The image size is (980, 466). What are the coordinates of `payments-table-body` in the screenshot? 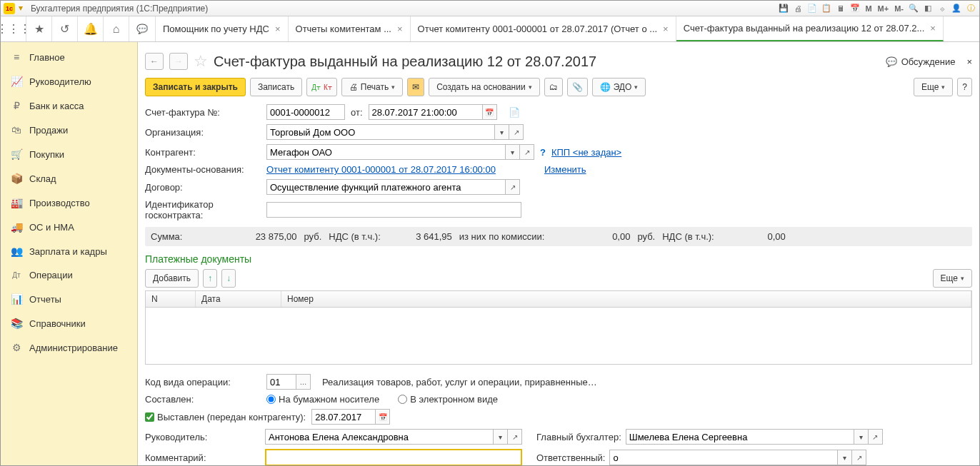 It's located at (559, 336).